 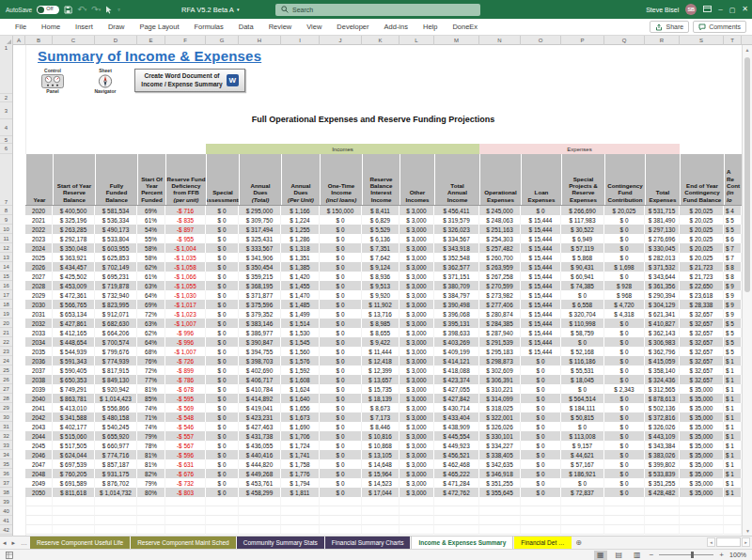 I want to click on cell: $ 453,761, so click(x=259, y=483).